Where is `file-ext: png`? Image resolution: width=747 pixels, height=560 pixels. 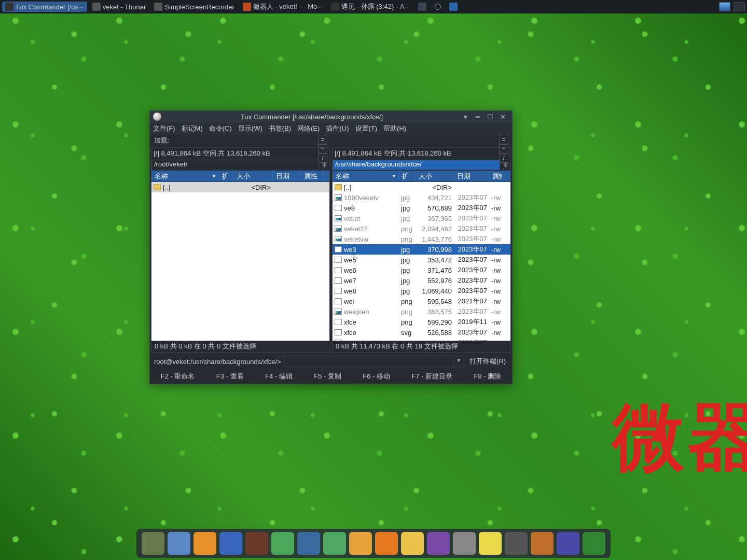 file-ext: png is located at coordinates (407, 312).